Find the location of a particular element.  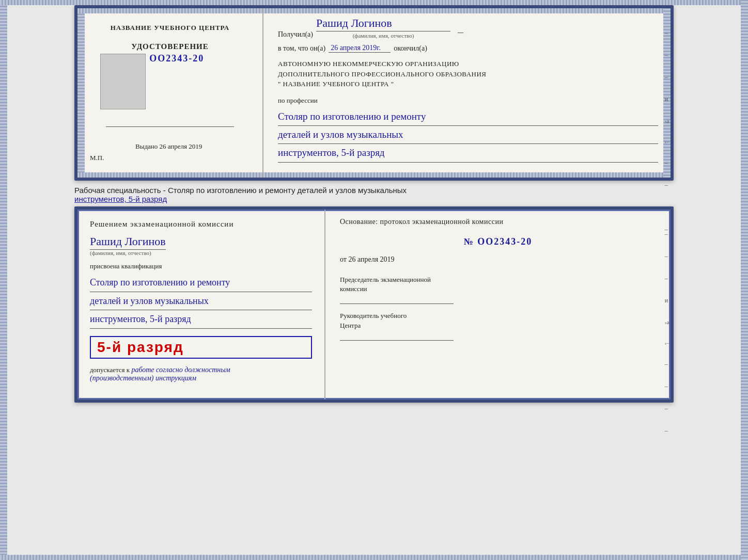

qualification-text: Столяр по изготовлению и ремонту деталей… is located at coordinates (201, 302).